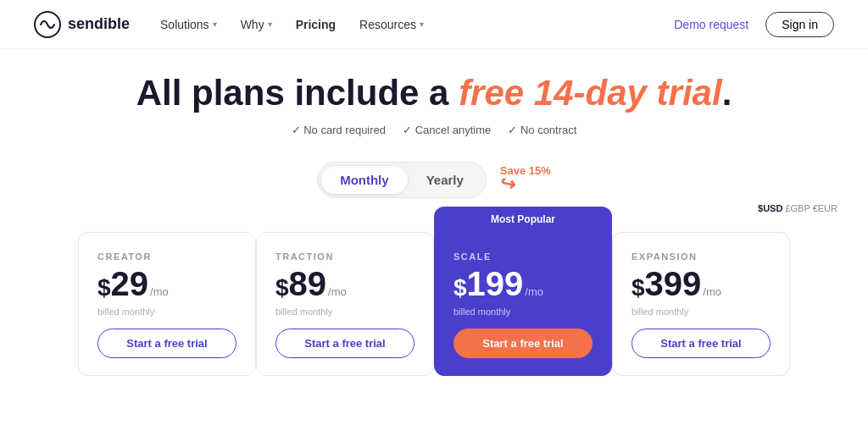 This screenshot has height=442, width=868. What do you see at coordinates (770, 208) in the screenshot?
I see `currency-usd: $USD` at bounding box center [770, 208].